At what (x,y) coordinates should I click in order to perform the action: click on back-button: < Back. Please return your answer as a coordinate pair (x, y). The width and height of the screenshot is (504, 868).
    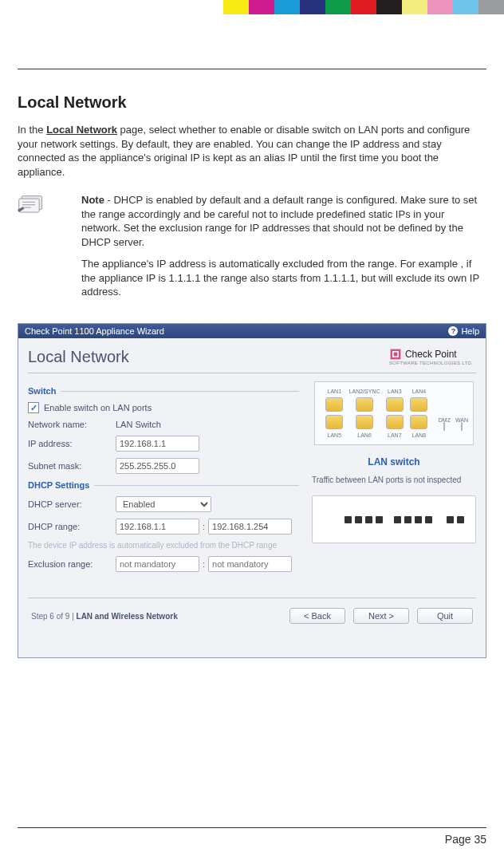
    Looking at the image, I should click on (317, 616).